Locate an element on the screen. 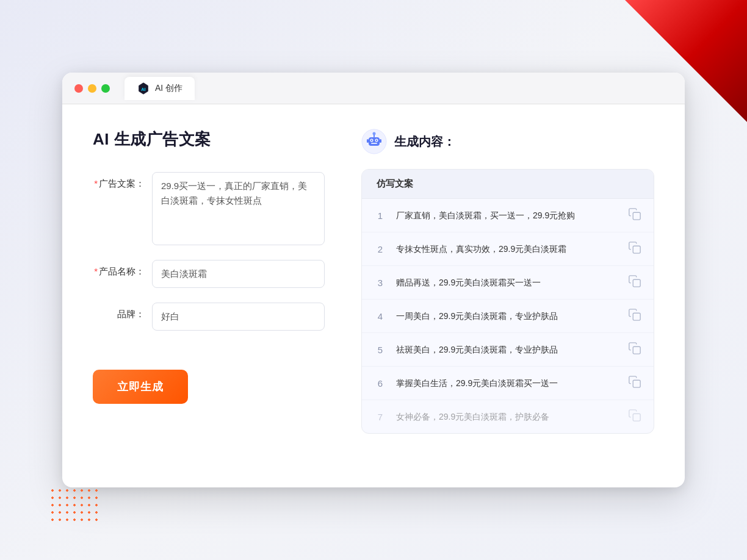 Image resolution: width=747 pixels, height=560 pixels. table-row: 2专抹女性斑点，真实功效，29.9元美白淡斑霜 is located at coordinates (508, 249).